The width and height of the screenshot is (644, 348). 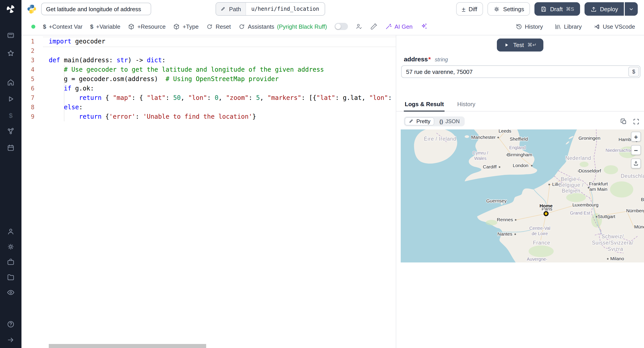 I want to click on collapse-sidebar-icon, so click(x=10, y=340).